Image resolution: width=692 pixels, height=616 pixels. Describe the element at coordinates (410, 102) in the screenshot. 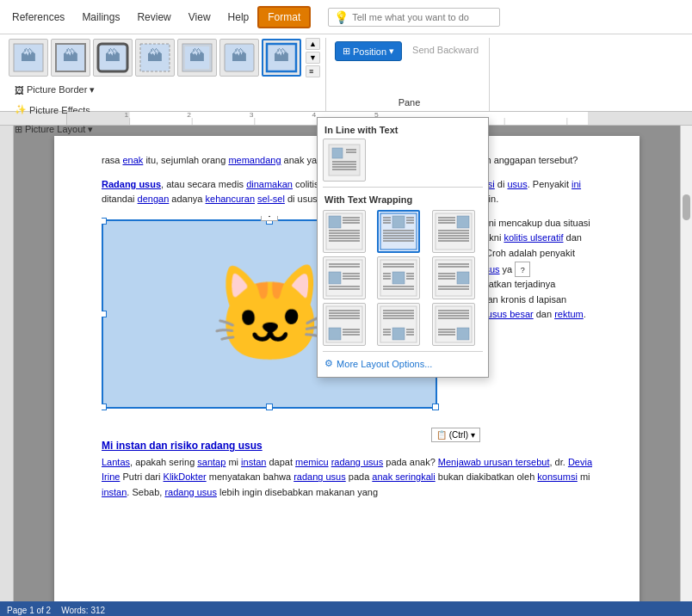

I see `pane-button: Pane` at that location.